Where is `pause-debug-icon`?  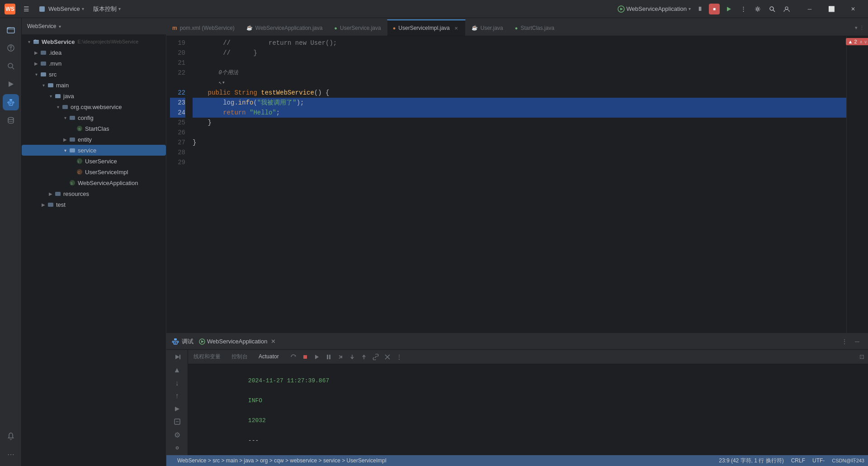
pause-debug-icon is located at coordinates (329, 357).